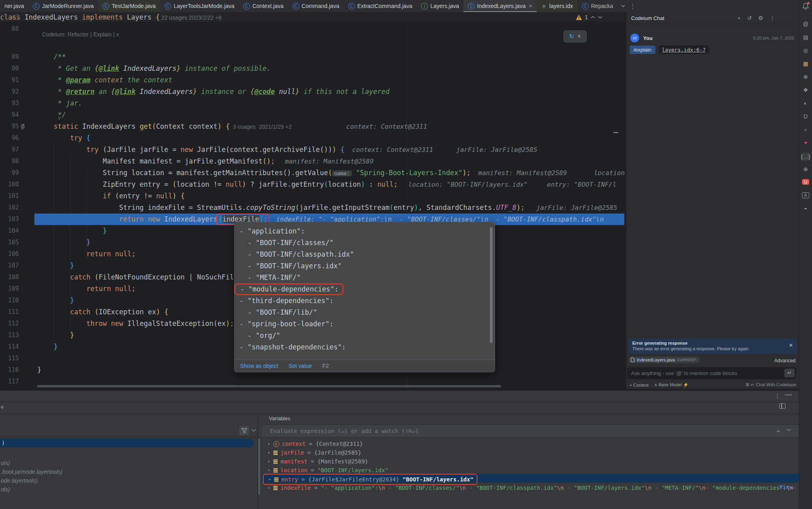  What do you see at coordinates (782, 406) in the screenshot?
I see `layout-settings-icon` at bounding box center [782, 406].